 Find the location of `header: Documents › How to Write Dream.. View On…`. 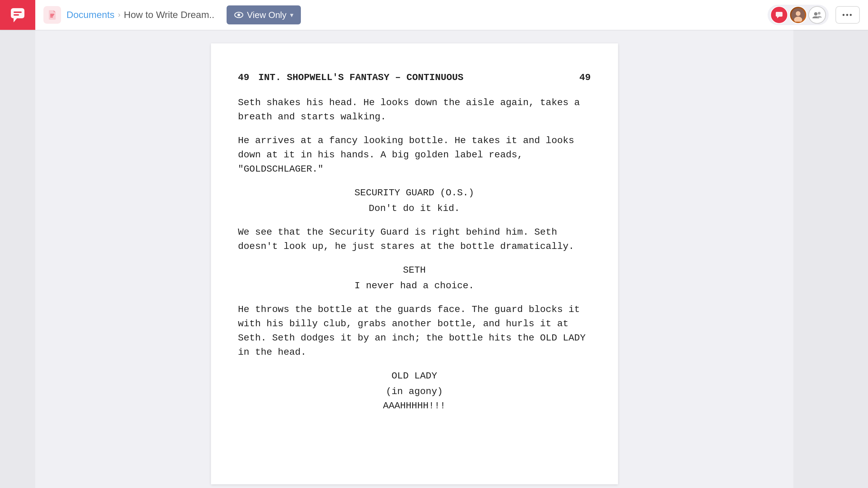

header: Documents › How to Write Dream.. View On… is located at coordinates (434, 15).